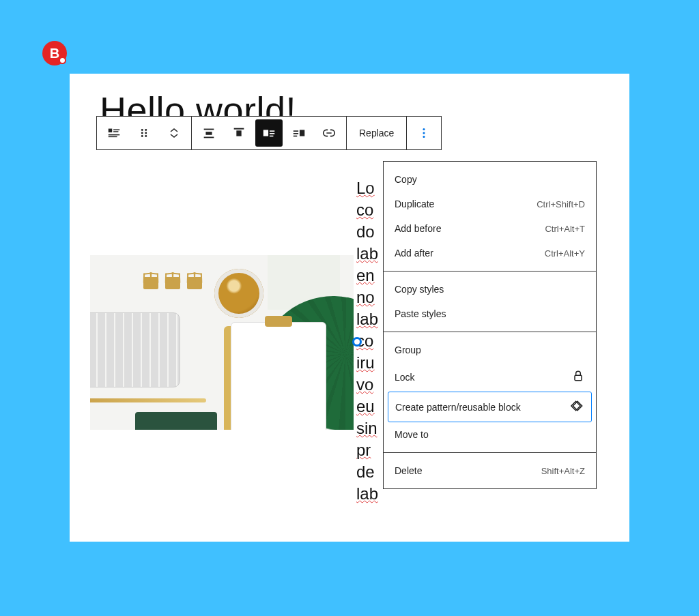  I want to click on menu-label: Move to, so click(412, 435).